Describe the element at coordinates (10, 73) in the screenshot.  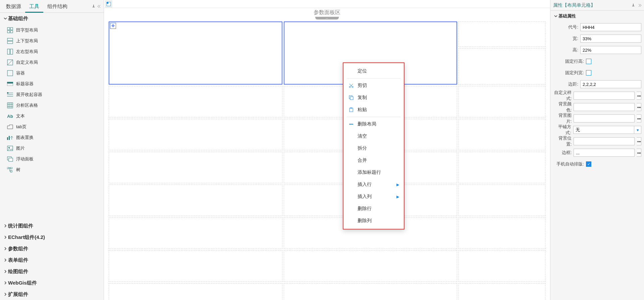
I see `container-icon` at that location.